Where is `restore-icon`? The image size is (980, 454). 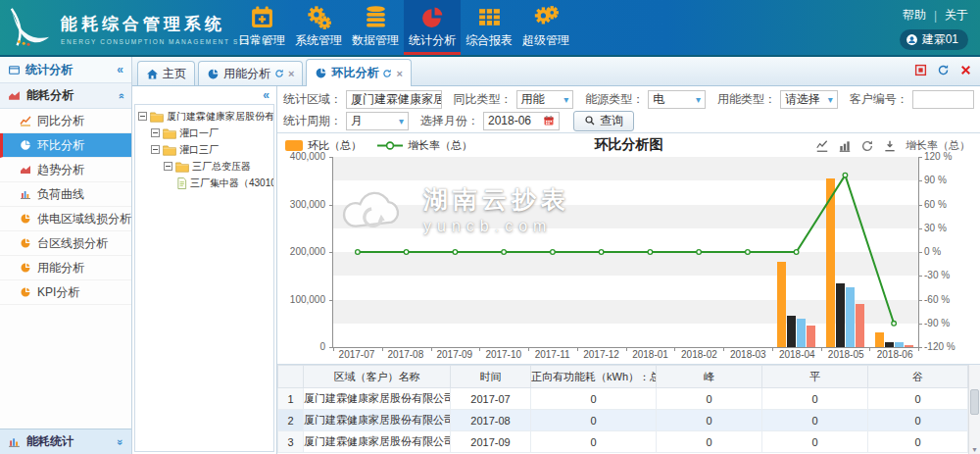 restore-icon is located at coordinates (921, 71).